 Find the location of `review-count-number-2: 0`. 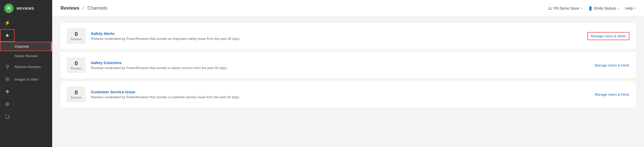

review-count-number-2: 0 is located at coordinates (76, 63).